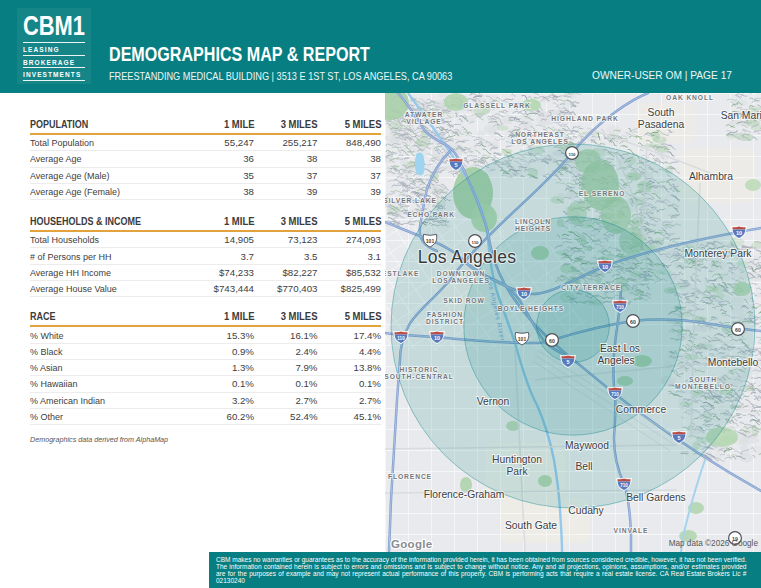 This screenshot has height=588, width=761. Describe the element at coordinates (223, 384) in the screenshot. I see `row-value: 0.1%` at that location.